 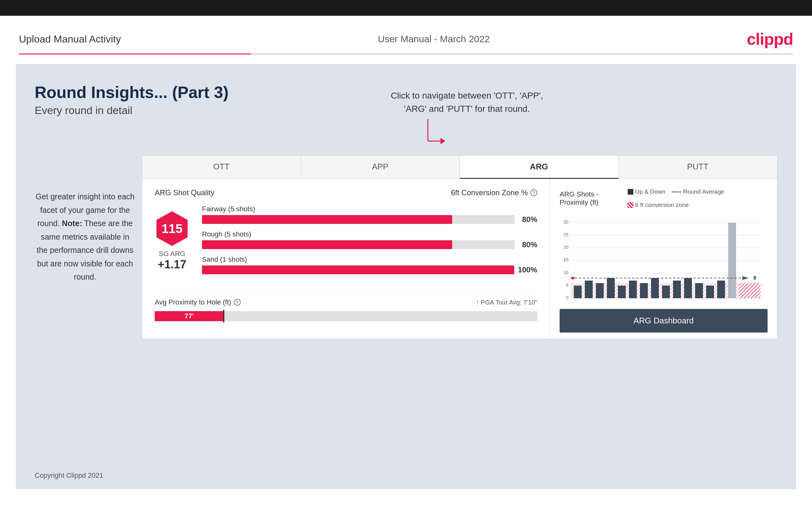 What do you see at coordinates (237, 302) in the screenshot?
I see `proximity-info-icon: ?` at bounding box center [237, 302].